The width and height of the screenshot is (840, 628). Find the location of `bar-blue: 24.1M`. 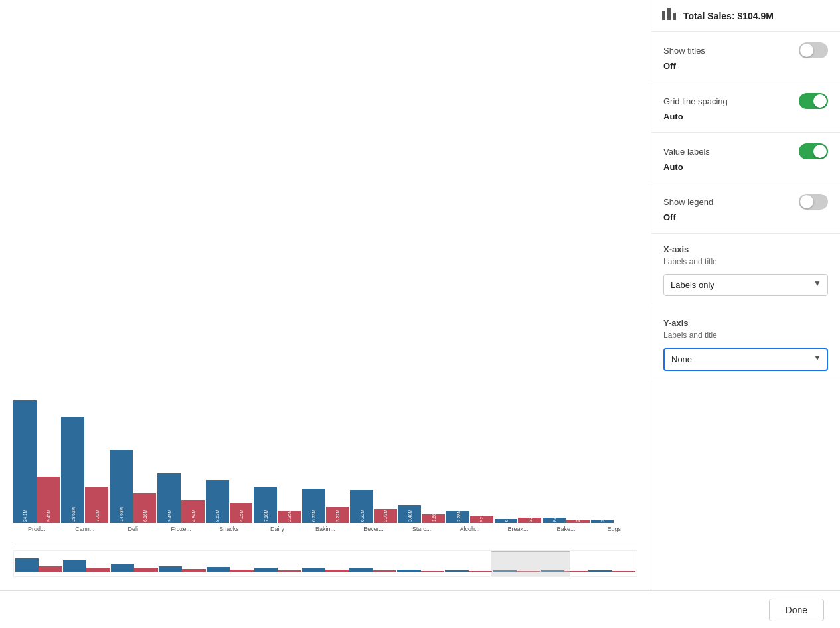

bar-blue: 24.1M is located at coordinates (25, 462).